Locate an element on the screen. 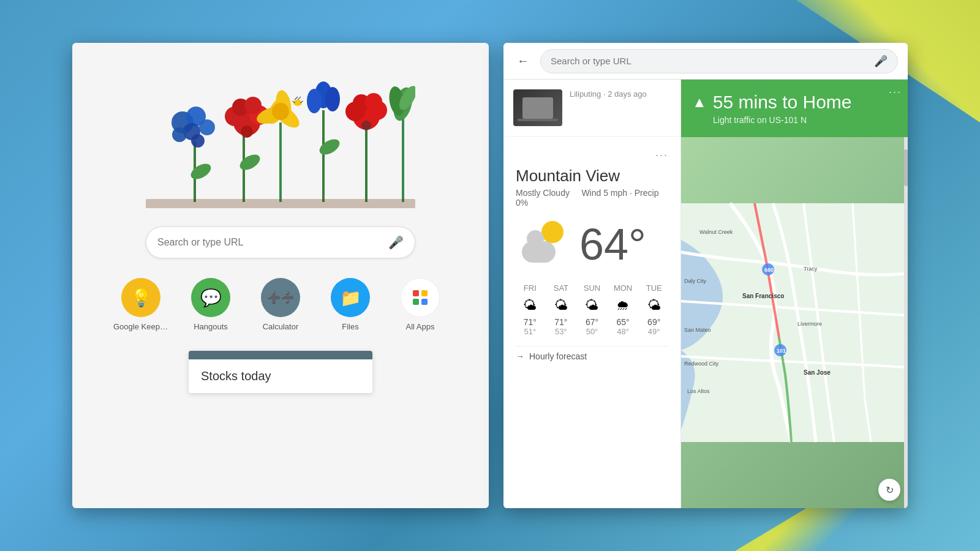  address-bar: ← 🎤 is located at coordinates (706, 61).